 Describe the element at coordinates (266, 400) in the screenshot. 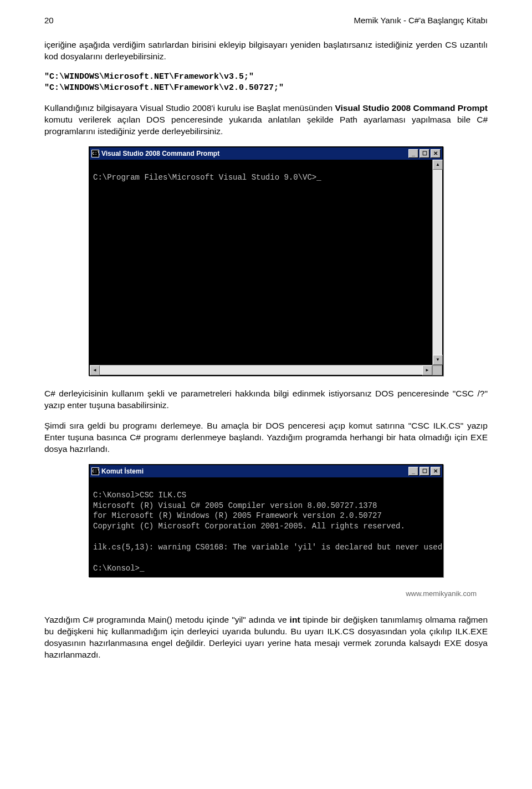

I see `paragraph-3: C# derleyicisinin kullanım şekli ve para…` at that location.